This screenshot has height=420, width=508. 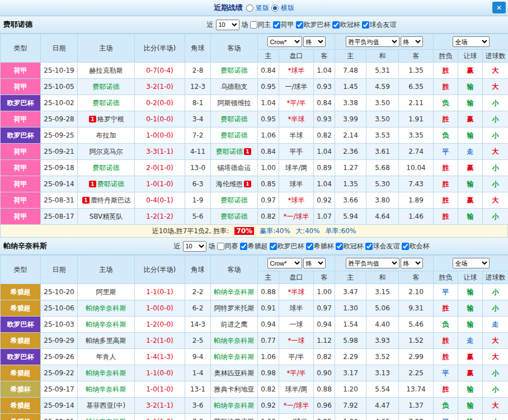 I want to click on odds-home: 0.82, so click(x=269, y=217).